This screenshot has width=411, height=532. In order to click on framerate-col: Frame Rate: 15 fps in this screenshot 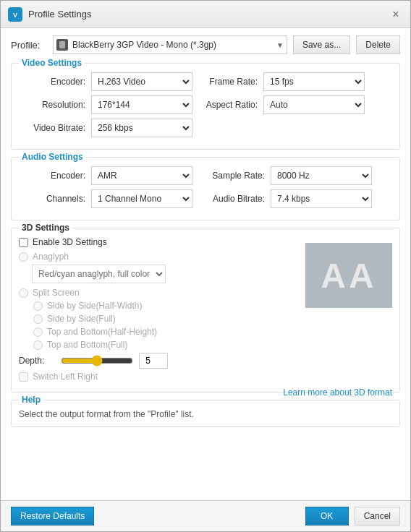, I will do `click(299, 82)`.